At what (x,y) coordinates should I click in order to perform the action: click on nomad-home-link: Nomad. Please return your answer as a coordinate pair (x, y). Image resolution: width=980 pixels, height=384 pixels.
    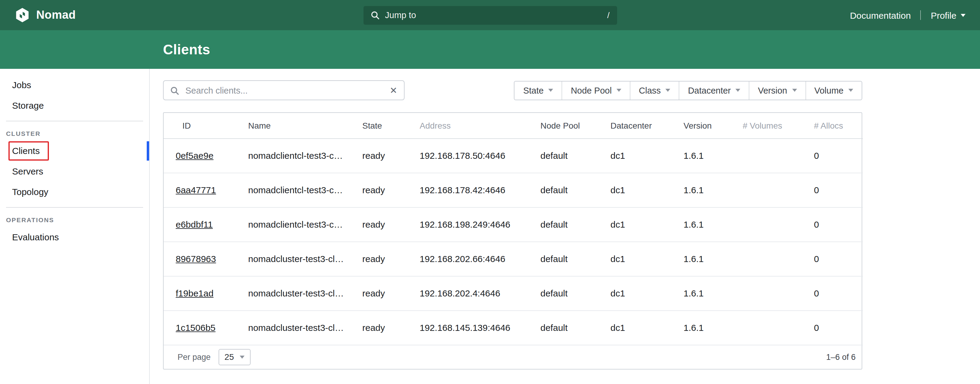
    Looking at the image, I should click on (45, 15).